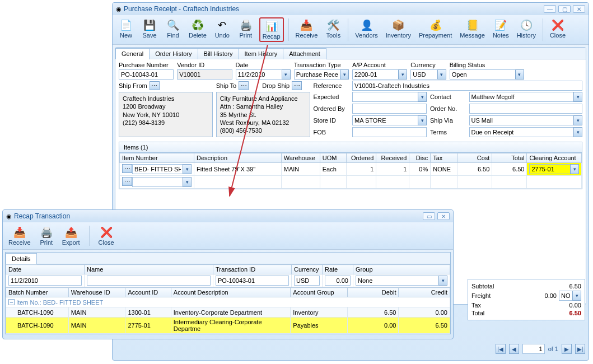 The width and height of the screenshot is (593, 364). Describe the element at coordinates (238, 158) in the screenshot. I see `items-col-description: Description` at that location.